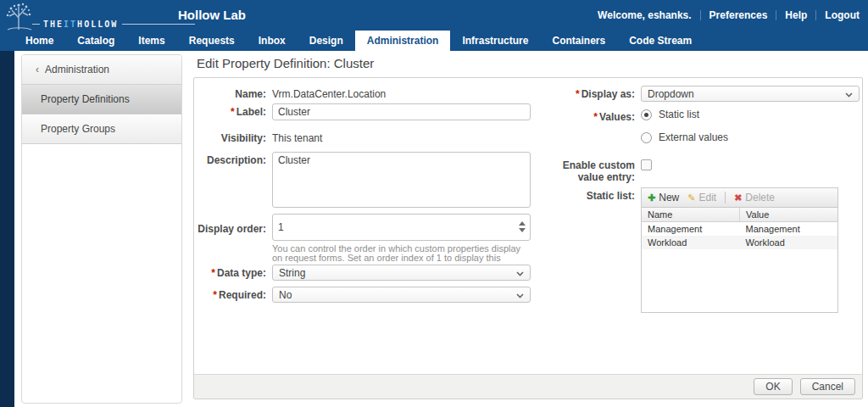 The image size is (868, 407). I want to click on data-type-select: String, so click(402, 273).